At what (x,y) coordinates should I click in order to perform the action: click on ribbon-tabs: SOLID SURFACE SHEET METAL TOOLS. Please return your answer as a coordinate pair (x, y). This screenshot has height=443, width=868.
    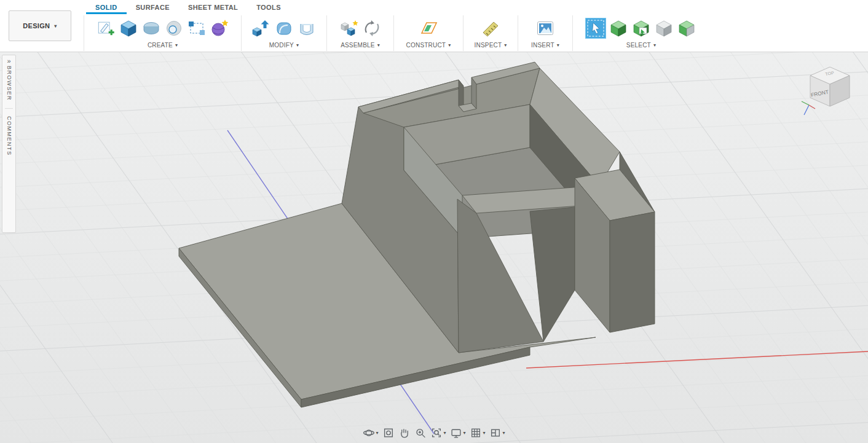
    Looking at the image, I should click on (188, 7).